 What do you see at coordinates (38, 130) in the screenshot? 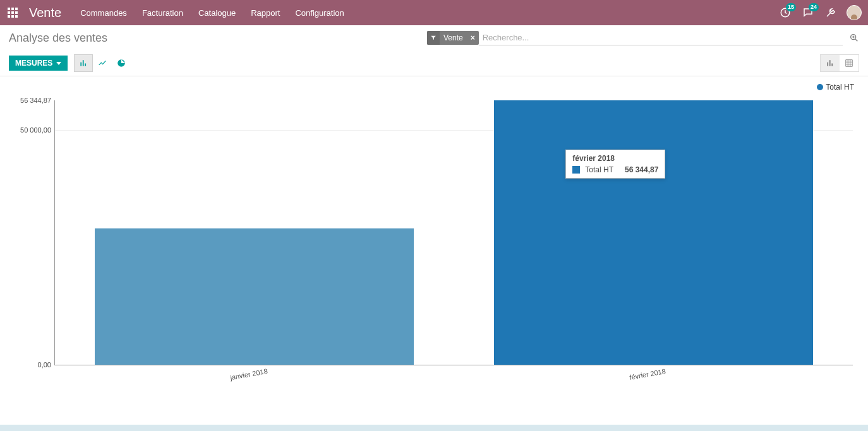
I see `y-tick-1: 50 000,00` at bounding box center [38, 130].